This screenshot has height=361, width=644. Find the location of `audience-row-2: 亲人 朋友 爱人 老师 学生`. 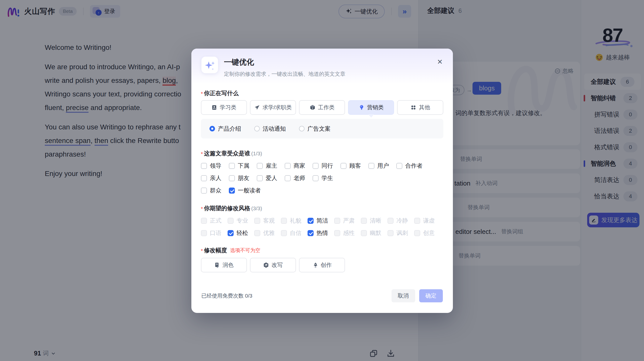

audience-row-2: 亲人 朋友 爱人 老师 学生 is located at coordinates (322, 178).